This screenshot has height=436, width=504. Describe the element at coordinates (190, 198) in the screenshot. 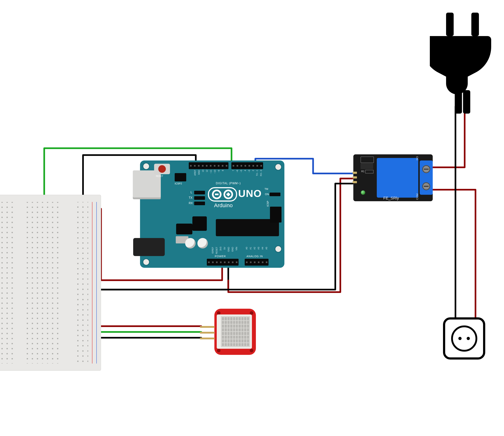

I see `tx-label: TX` at that location.